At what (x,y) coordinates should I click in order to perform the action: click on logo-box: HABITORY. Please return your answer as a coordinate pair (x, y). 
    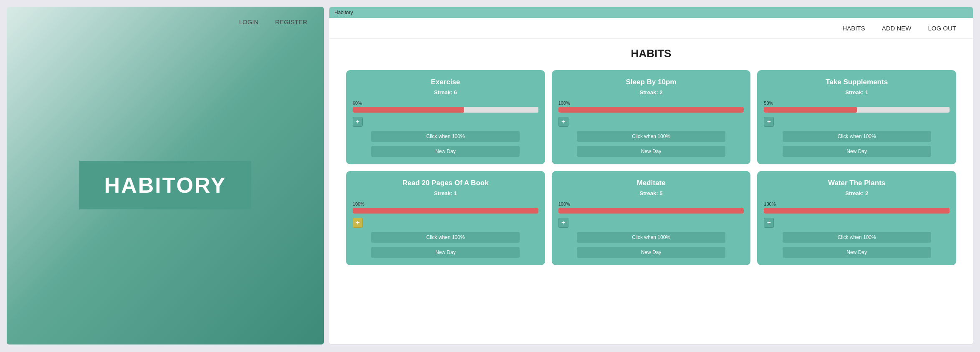
    Looking at the image, I should click on (165, 185).